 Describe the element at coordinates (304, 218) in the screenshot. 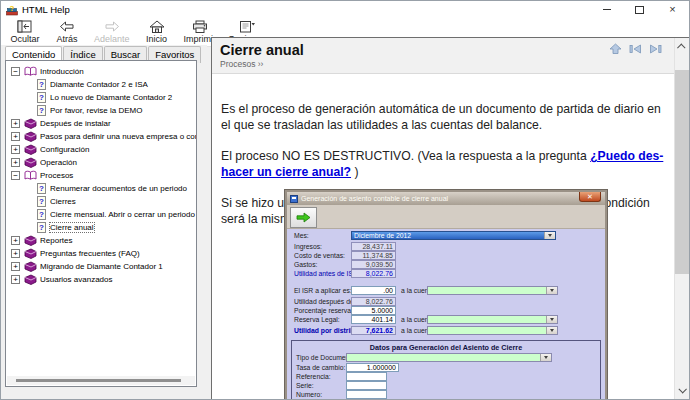

I see `dialog-run-button` at that location.